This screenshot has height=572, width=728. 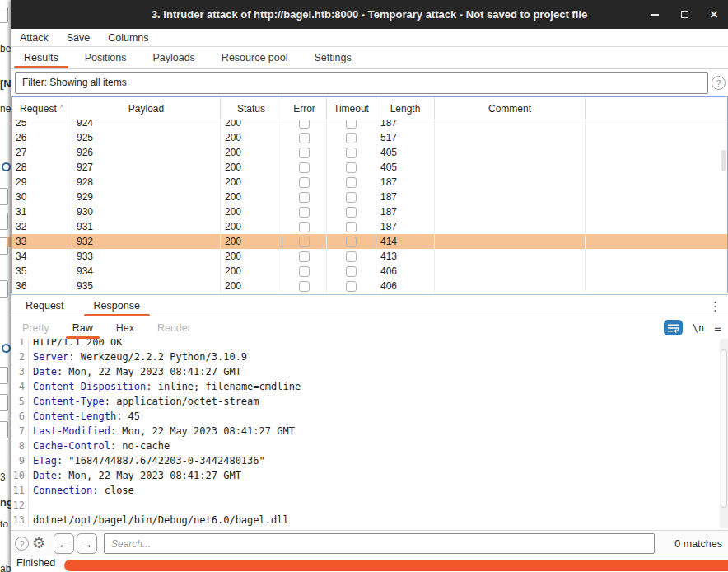 I want to click on mode-tab-render: Render, so click(x=175, y=328).